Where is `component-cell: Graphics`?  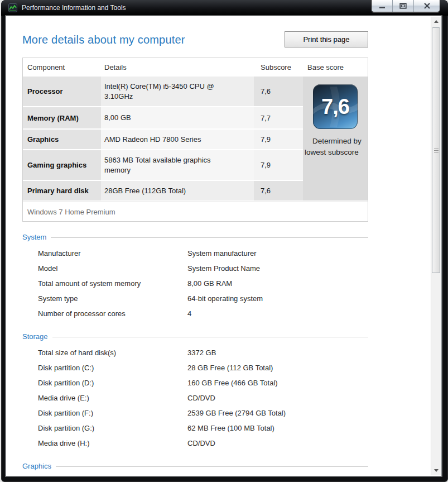 component-cell: Graphics is located at coordinates (62, 140).